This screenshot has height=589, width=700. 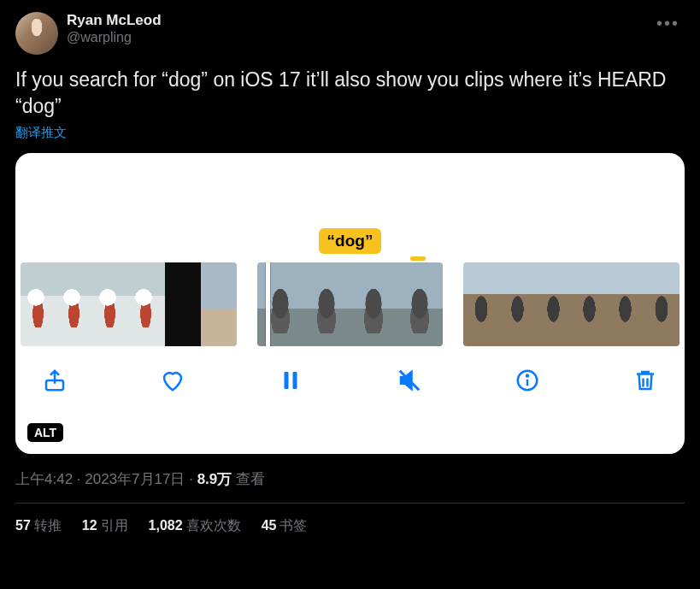 What do you see at coordinates (268, 304) in the screenshot?
I see `playhead` at bounding box center [268, 304].